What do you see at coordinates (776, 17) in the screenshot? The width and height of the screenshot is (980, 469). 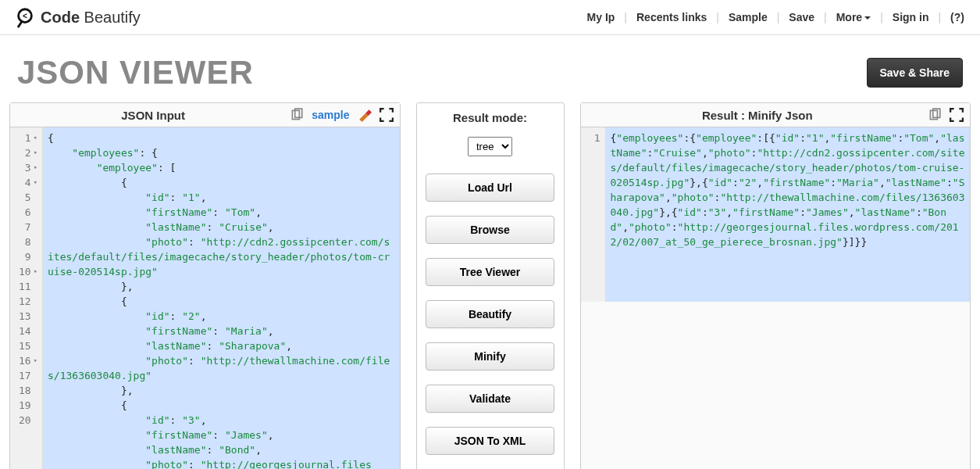 I see `top-nav: My Ip| Recents links| Sample| Save| More…` at bounding box center [776, 17].